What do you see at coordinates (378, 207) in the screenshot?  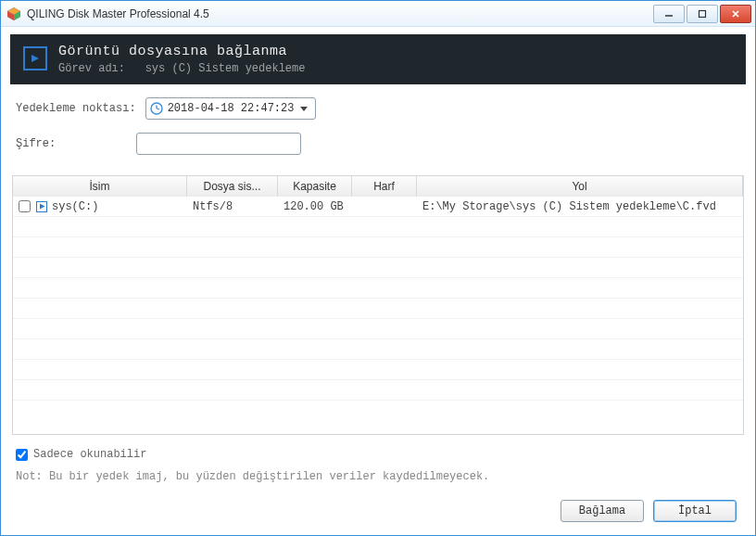 I see `table-row: sys(C:) Ntfs/8 120.00 GB E:\My Storage\s…` at bounding box center [378, 207].